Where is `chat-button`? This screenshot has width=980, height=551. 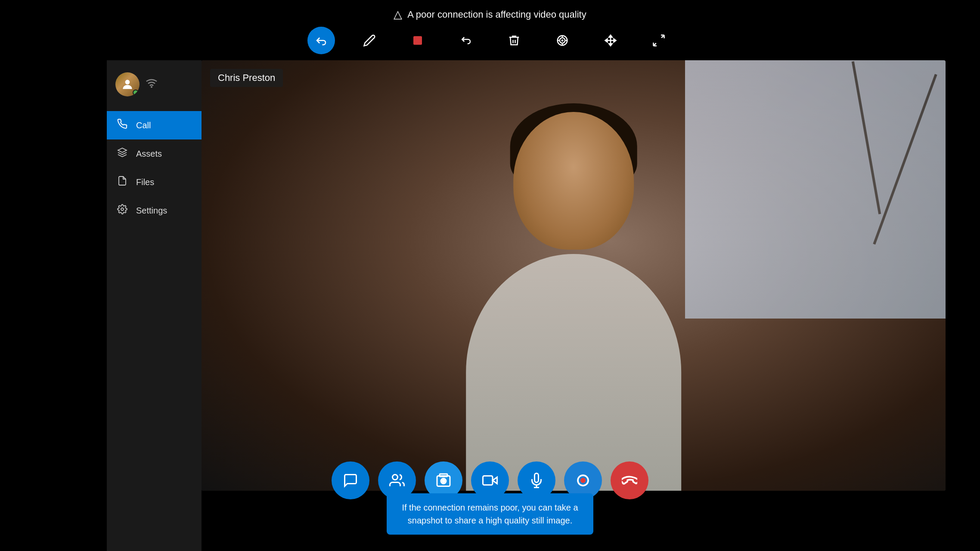 chat-button is located at coordinates (350, 480).